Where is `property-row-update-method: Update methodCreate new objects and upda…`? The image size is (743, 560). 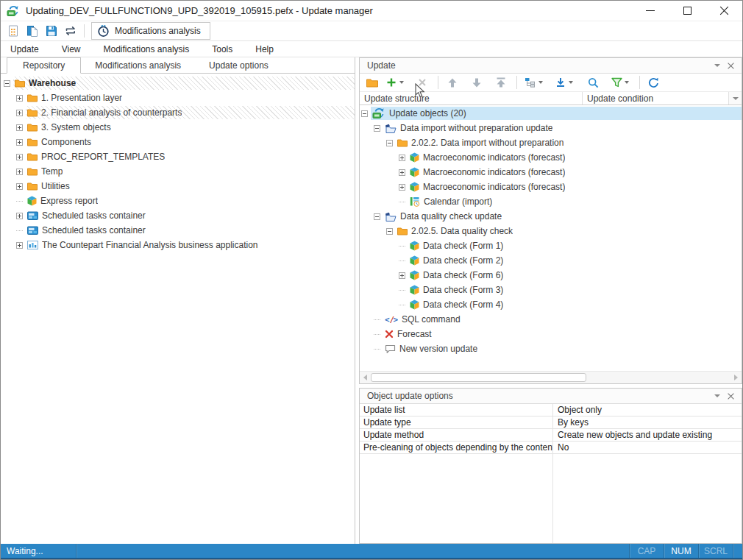 property-row-update-method: Update methodCreate new objects and upda… is located at coordinates (550, 436).